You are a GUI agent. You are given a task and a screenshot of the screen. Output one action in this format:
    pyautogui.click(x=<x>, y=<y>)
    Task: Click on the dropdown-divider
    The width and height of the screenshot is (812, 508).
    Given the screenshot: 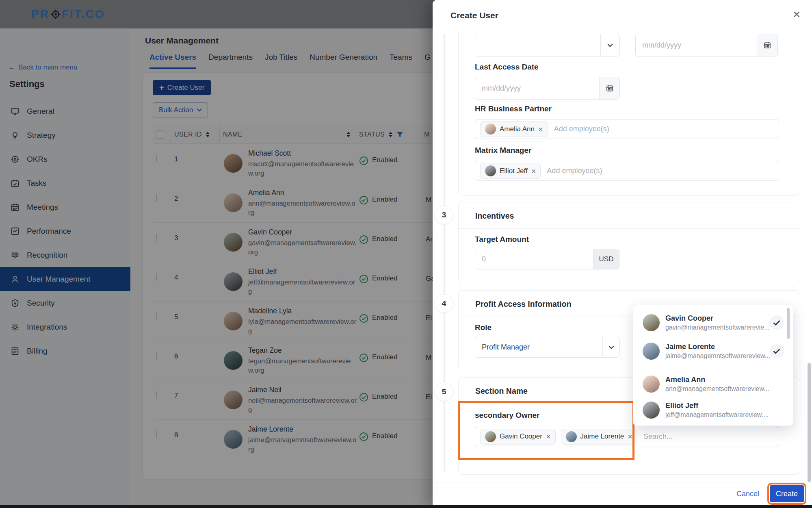 What is the action you would take?
    pyautogui.click(x=713, y=366)
    